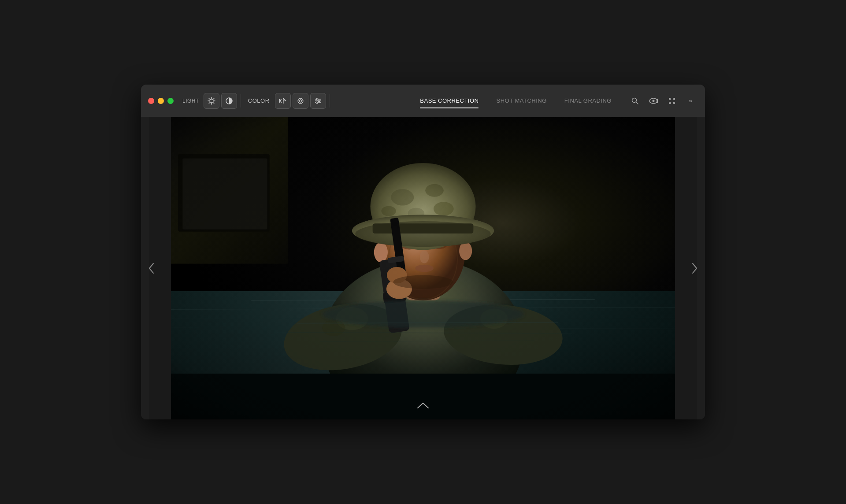 This screenshot has width=846, height=504. Describe the element at coordinates (171, 101) in the screenshot. I see `maximize-button` at that location.